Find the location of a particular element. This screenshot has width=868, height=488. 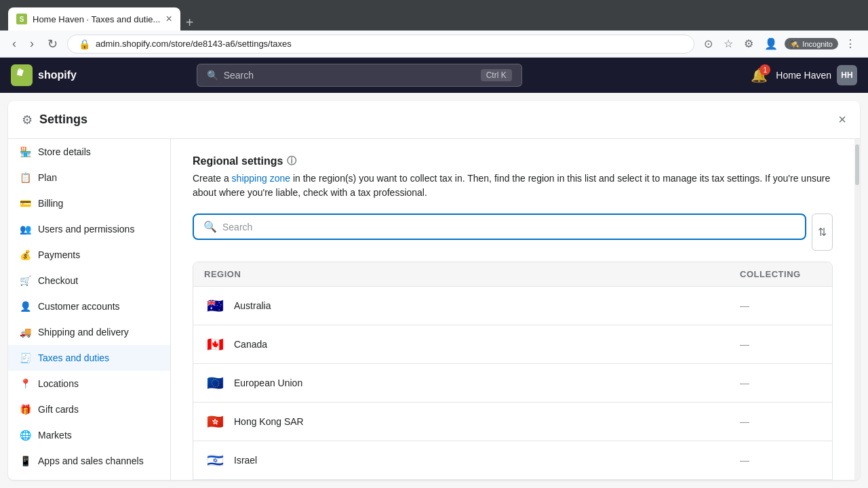

settings-gear-icon: ⚙ is located at coordinates (27, 120).